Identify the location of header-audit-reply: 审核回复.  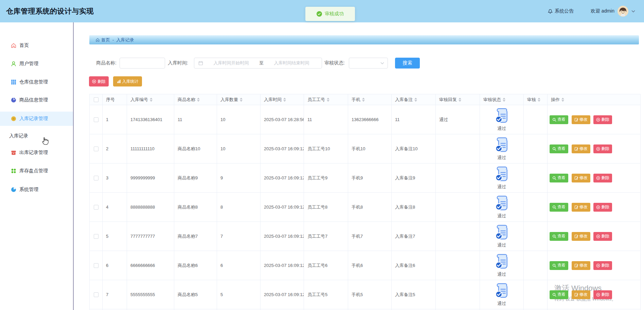
(458, 100).